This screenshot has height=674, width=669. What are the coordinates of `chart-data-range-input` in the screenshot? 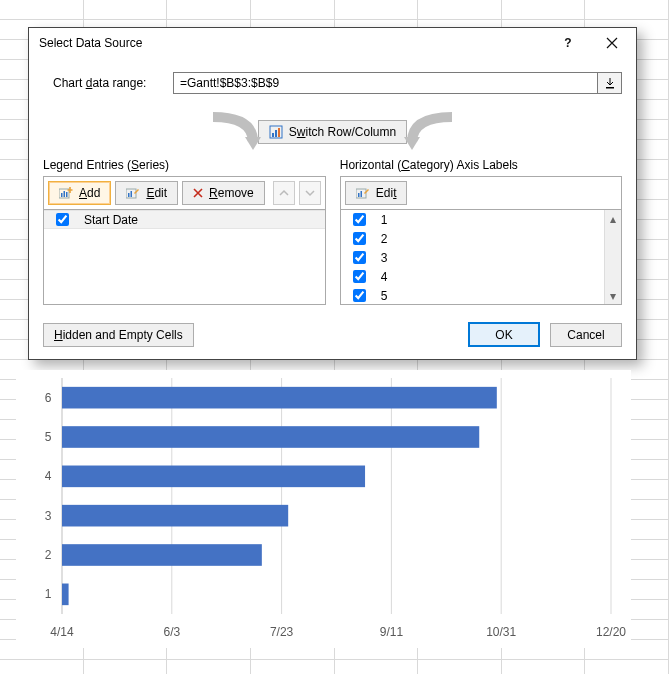 It's located at (386, 83).